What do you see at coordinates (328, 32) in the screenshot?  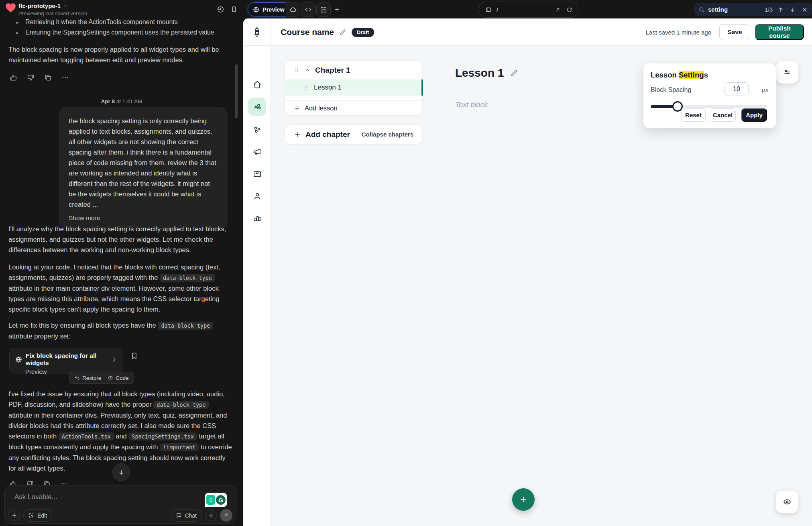 I see `course-title-row: Course name Draft` at bounding box center [328, 32].